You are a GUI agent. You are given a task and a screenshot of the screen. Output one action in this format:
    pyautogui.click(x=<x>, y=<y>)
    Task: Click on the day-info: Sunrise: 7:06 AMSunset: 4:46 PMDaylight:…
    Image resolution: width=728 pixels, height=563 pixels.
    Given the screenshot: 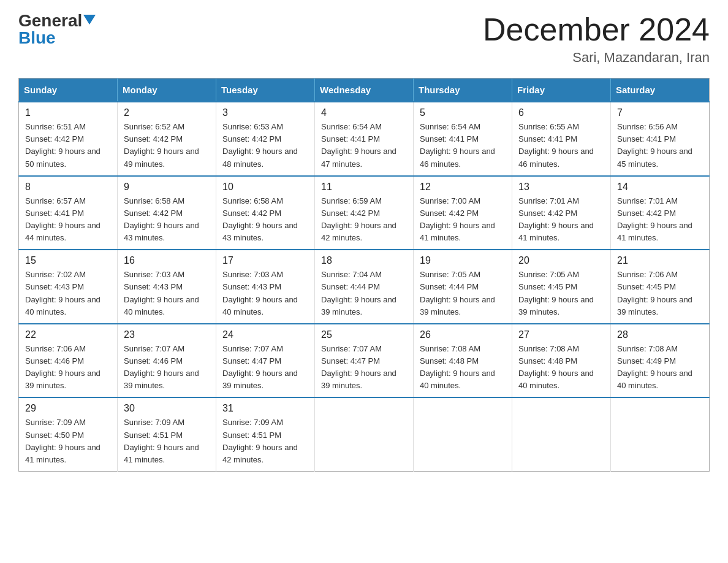 What is the action you would take?
    pyautogui.click(x=68, y=368)
    